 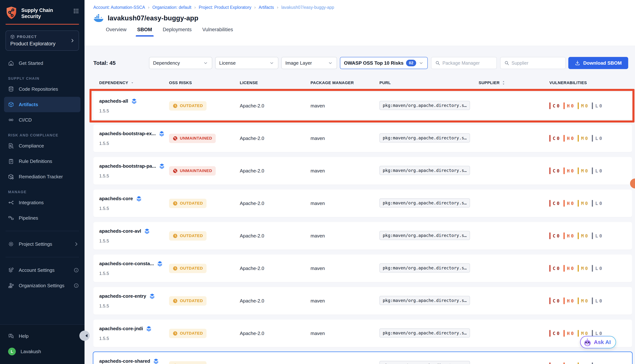 I want to click on sidebar-item-compliance: Compliance, so click(x=42, y=146).